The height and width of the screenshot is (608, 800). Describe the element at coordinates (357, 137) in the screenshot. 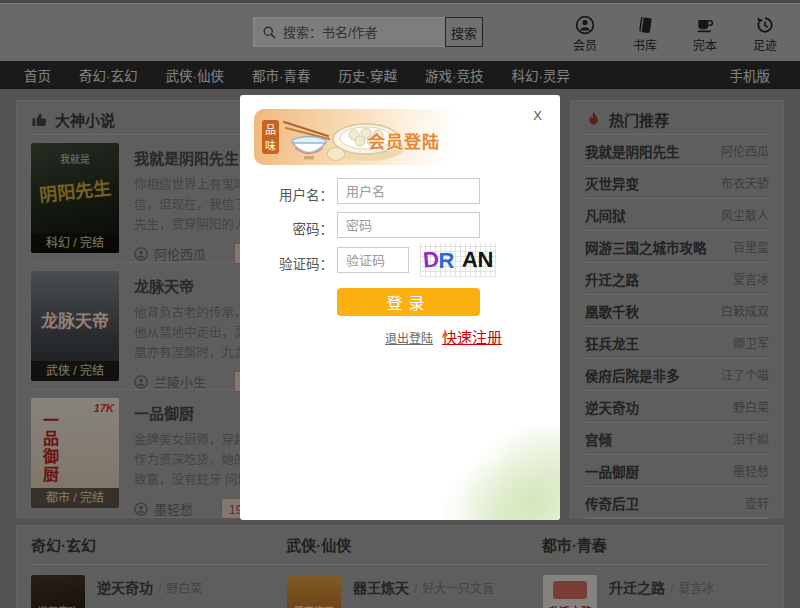

I see `login-banner: 品味 会员登陆` at that location.